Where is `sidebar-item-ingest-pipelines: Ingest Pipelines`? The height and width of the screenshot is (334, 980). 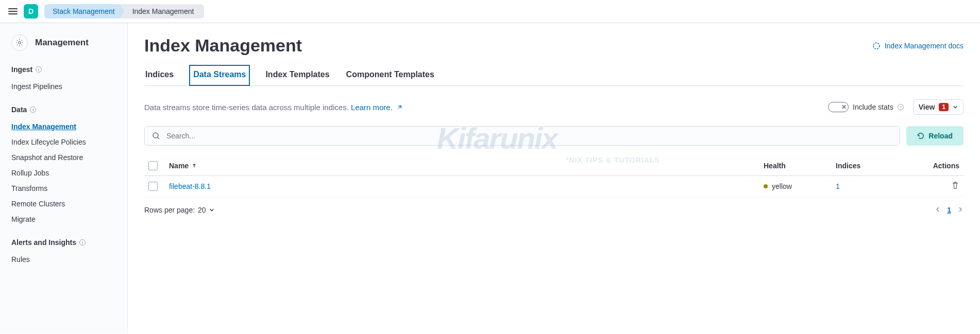 sidebar-item-ingest-pipelines: Ingest Pipelines is located at coordinates (64, 86).